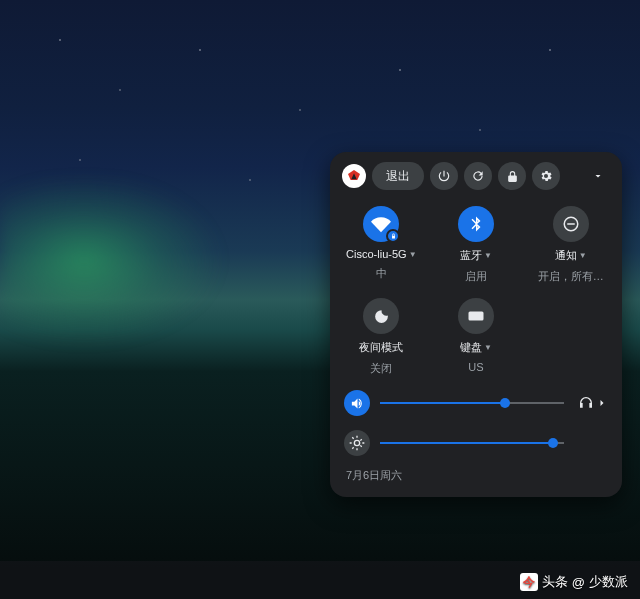 The image size is (640, 599). I want to click on moon-icon, so click(382, 316).